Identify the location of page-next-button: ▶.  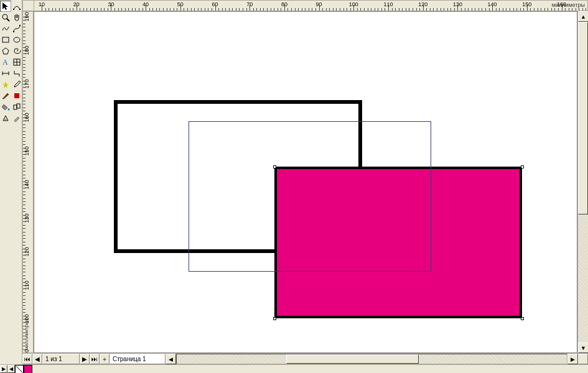
(85, 359).